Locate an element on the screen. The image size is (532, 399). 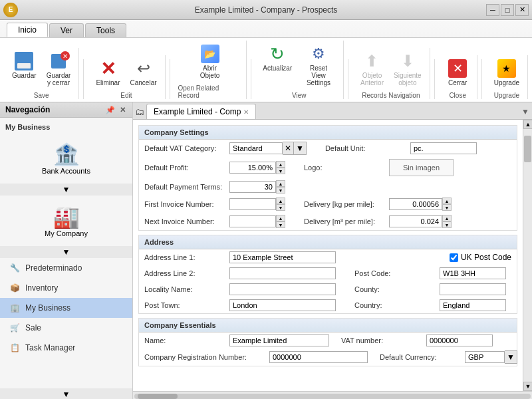
vat-number-input is located at coordinates (460, 340).